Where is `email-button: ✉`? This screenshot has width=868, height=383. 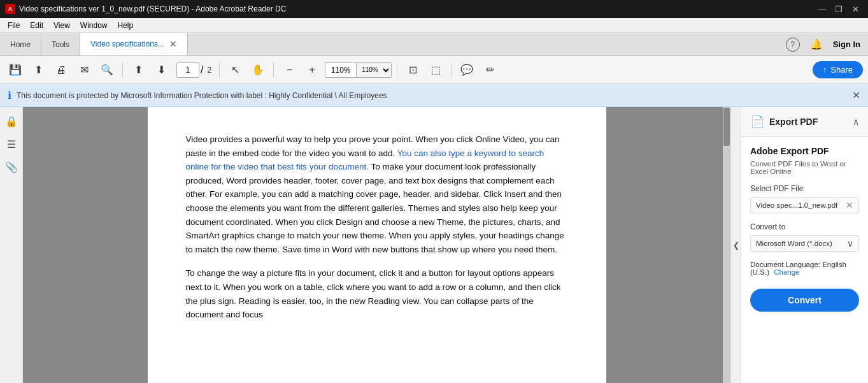 email-button: ✉ is located at coordinates (84, 70).